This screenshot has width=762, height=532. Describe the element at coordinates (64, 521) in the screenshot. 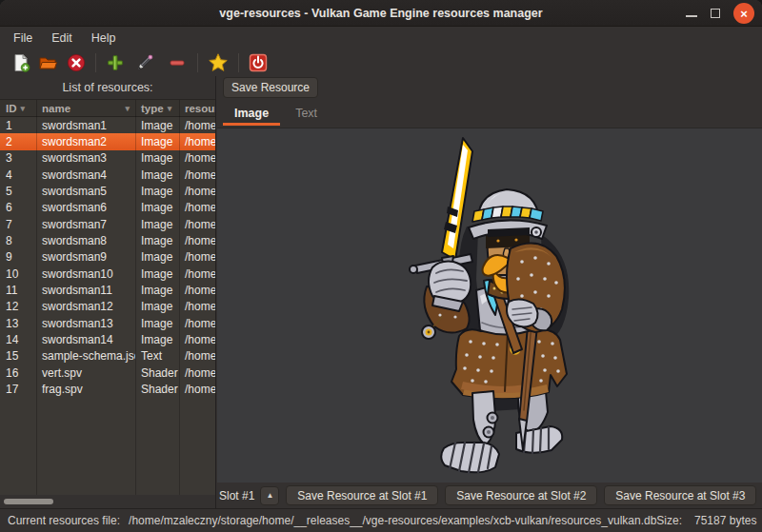

I see `status-label: Current resources file:` at that location.